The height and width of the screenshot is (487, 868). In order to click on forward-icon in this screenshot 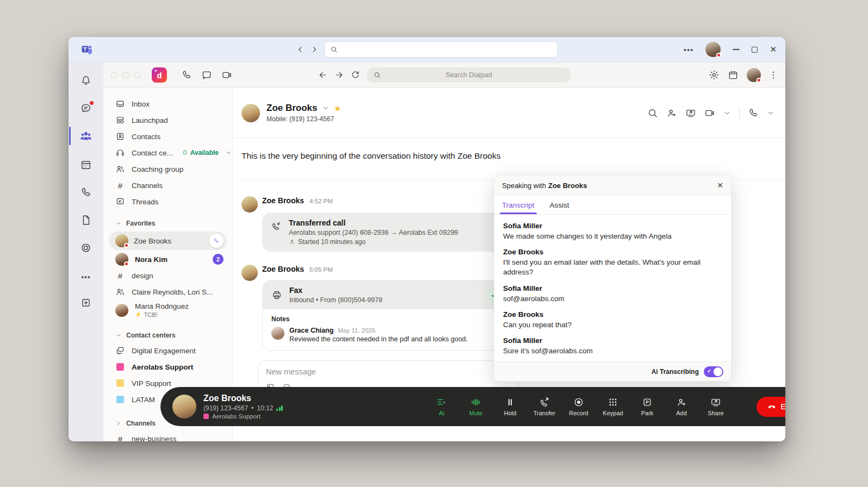, I will do `click(339, 75)`.